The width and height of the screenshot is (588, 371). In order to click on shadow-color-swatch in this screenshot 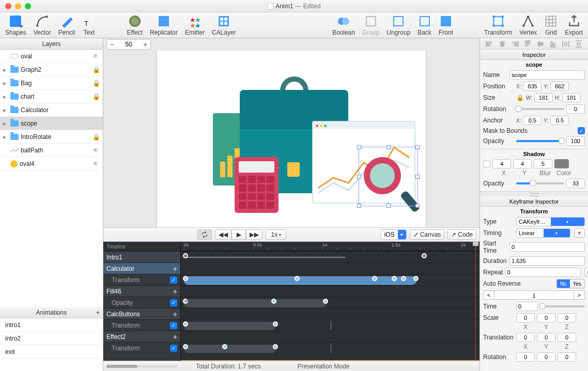, I will do `click(562, 164)`.